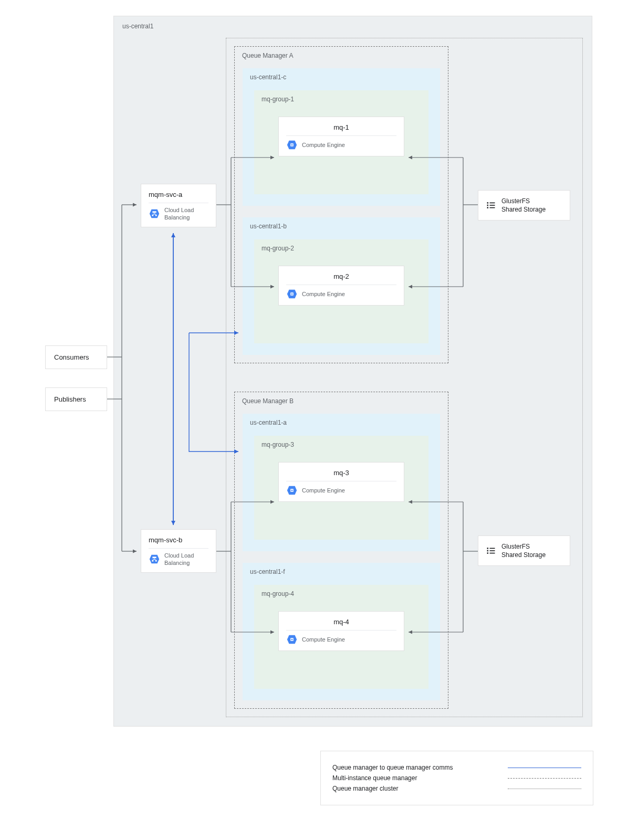 This screenshot has height=840, width=638. Describe the element at coordinates (179, 551) in the screenshot. I see `mqm-svc-b-node: mqm-svc-b Cloud Load Balancing` at that location.